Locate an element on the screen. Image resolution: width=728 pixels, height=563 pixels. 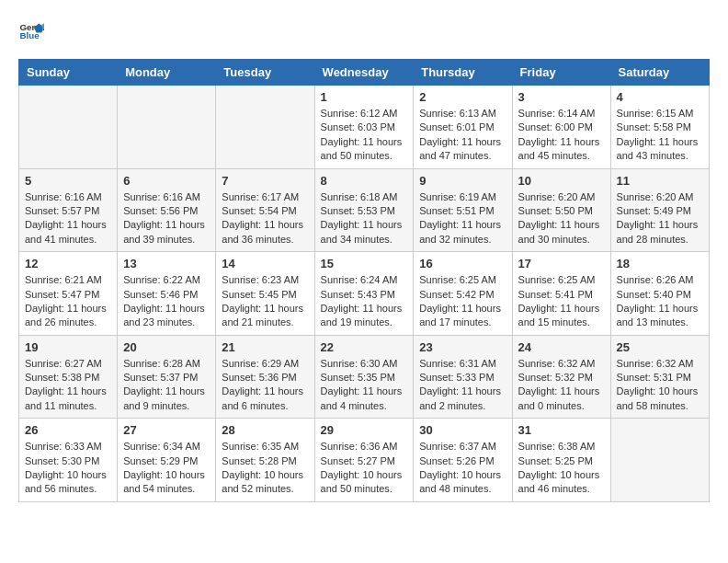
column-header-thursday: Thursday is located at coordinates (463, 73).